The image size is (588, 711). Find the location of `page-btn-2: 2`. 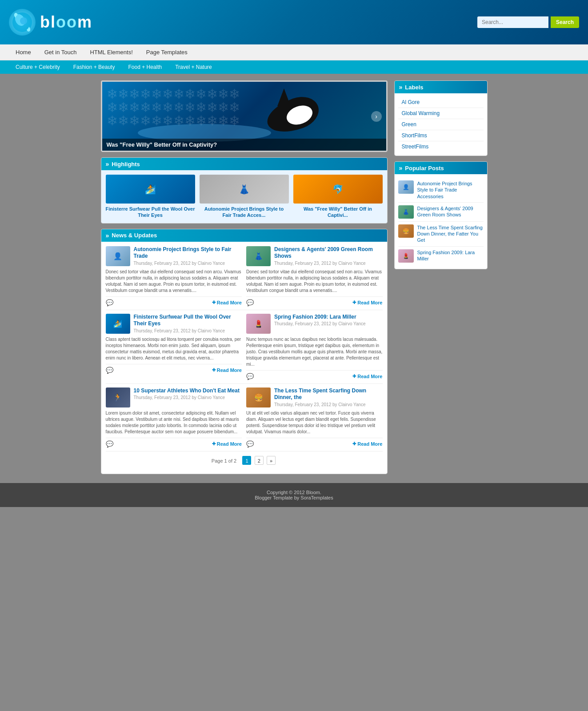

page-btn-2: 2 is located at coordinates (259, 460).